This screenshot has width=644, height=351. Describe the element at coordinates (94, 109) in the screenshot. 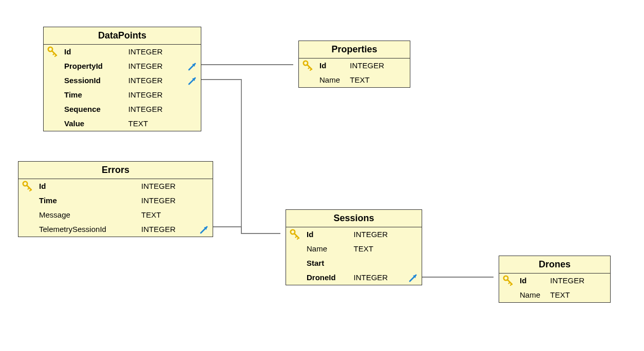

I see `field-name: Sequence` at that location.